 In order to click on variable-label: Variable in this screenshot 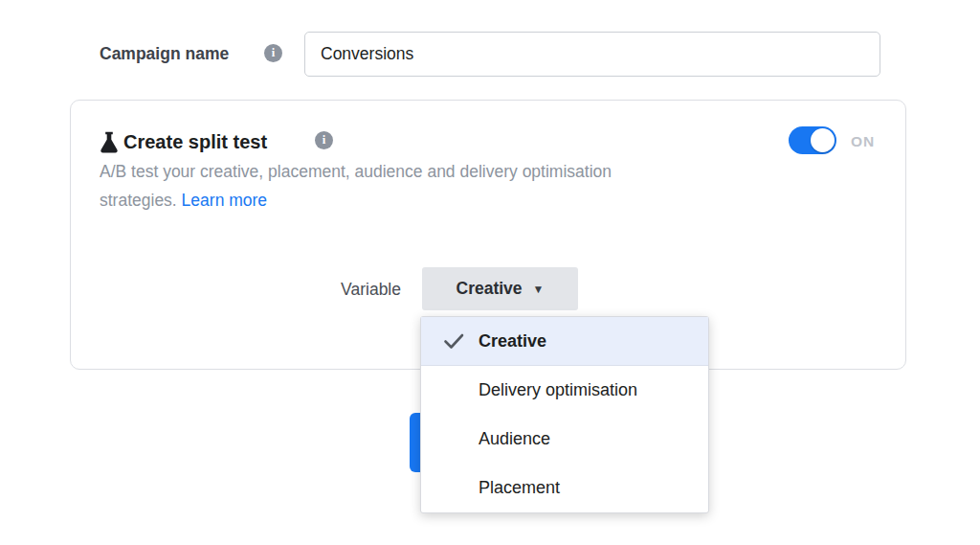, I will do `click(350, 289)`.